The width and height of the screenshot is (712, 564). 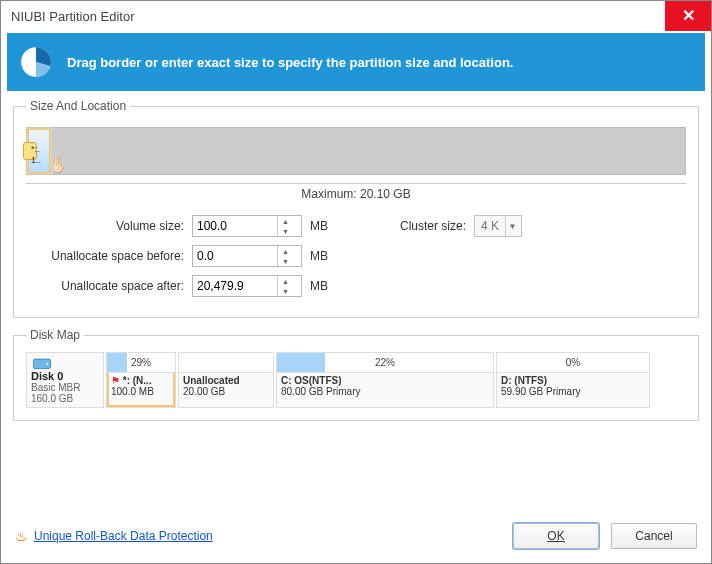 What do you see at coordinates (39, 151) in the screenshot?
I see `partition-segment: *:. 1..` at bounding box center [39, 151].